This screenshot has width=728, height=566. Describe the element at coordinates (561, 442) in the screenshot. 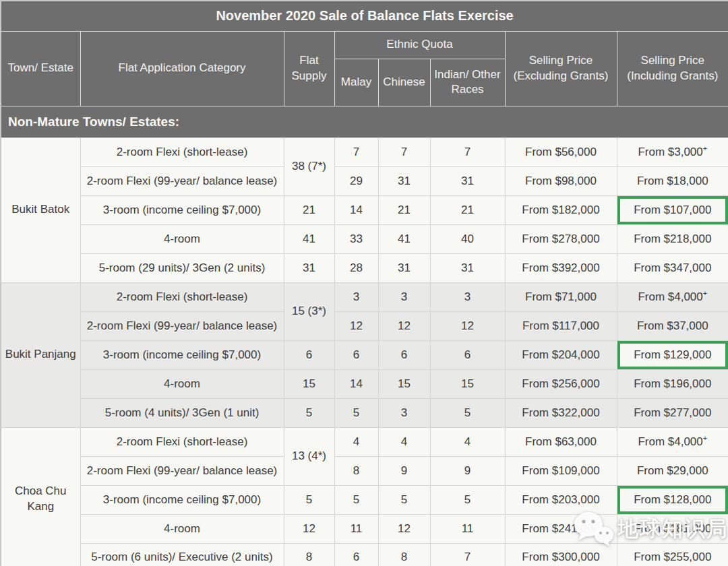

I see `price-excluding-grants-cell: From $63,000` at that location.